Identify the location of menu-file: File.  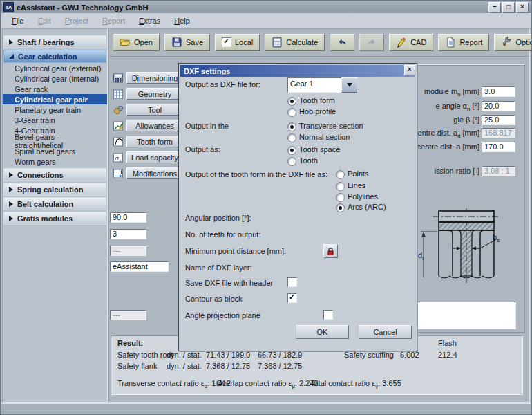
(18, 21).